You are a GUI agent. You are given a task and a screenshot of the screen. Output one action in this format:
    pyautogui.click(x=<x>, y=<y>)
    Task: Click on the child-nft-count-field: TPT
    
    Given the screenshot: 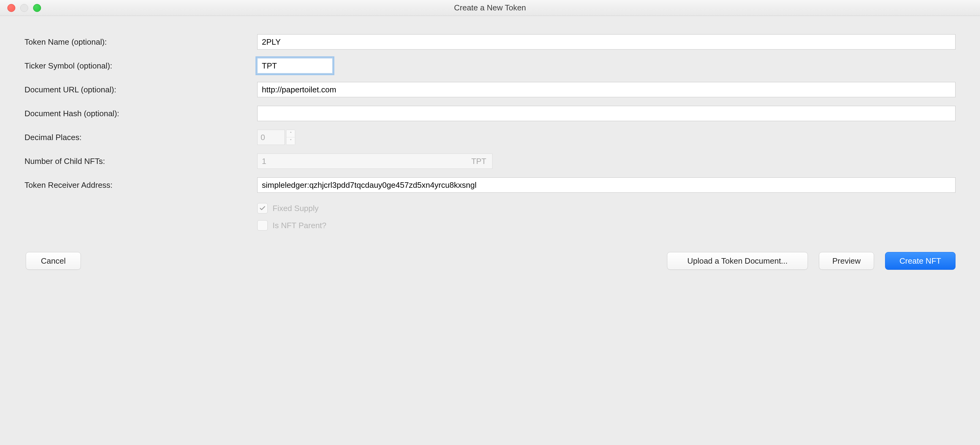 What is the action you would take?
    pyautogui.click(x=375, y=161)
    